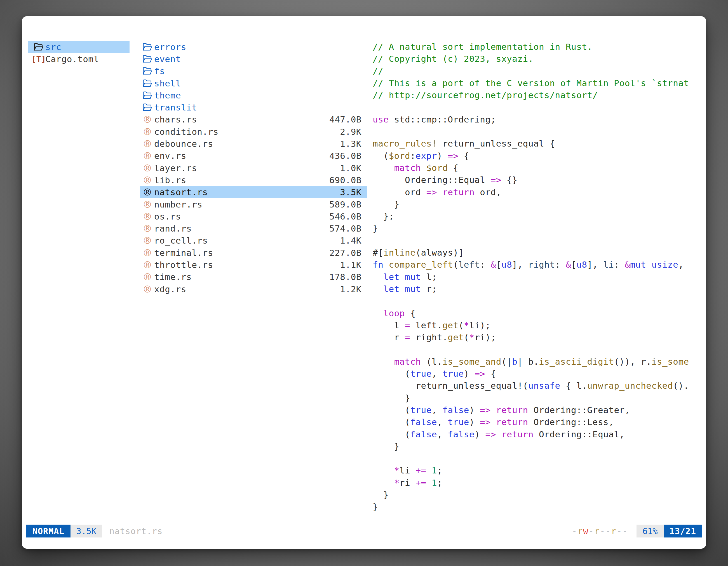 This screenshot has height=566, width=728. I want to click on file-size: 436.0B, so click(345, 156).